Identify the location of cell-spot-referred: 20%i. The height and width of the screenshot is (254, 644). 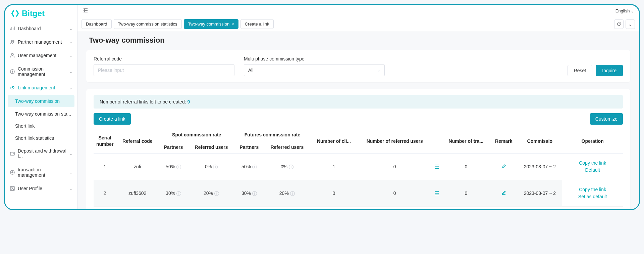
(211, 194).